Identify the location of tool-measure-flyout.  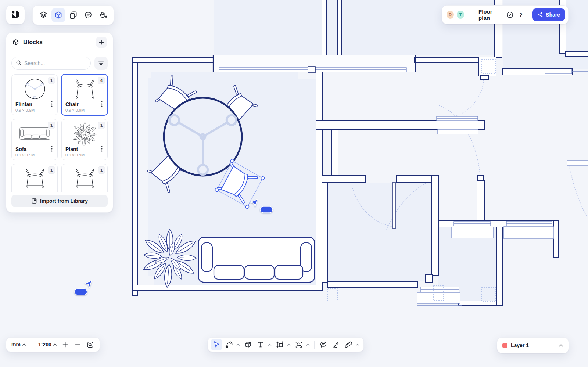
(358, 345).